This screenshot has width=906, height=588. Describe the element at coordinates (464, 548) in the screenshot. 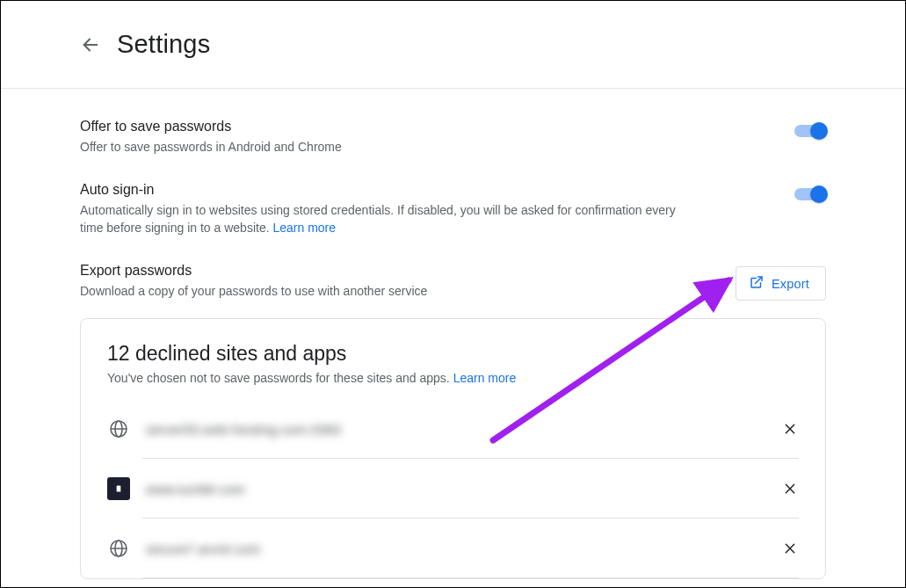

I see `declined-site-name: secure7.arvixl.com` at that location.